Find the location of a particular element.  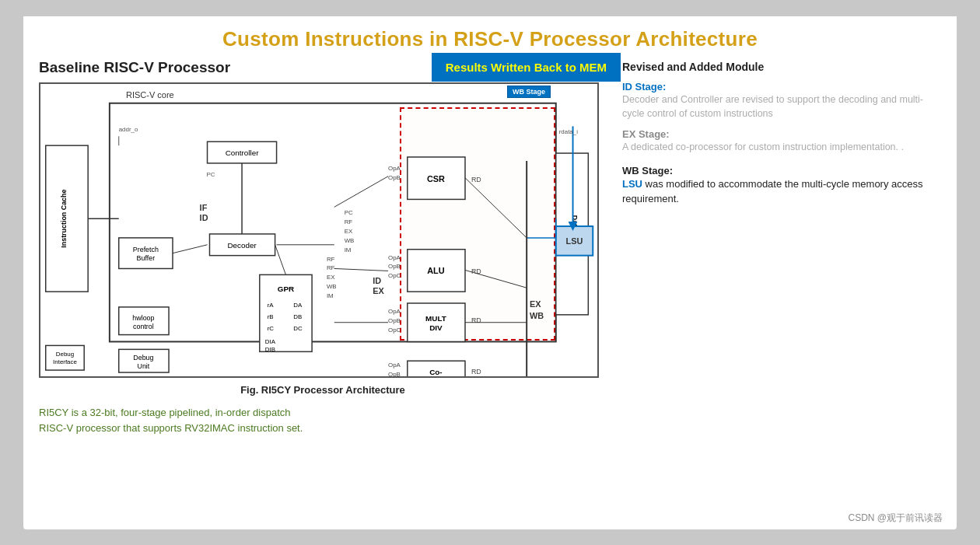

svg-text: Decoder is located at coordinates (242, 244).